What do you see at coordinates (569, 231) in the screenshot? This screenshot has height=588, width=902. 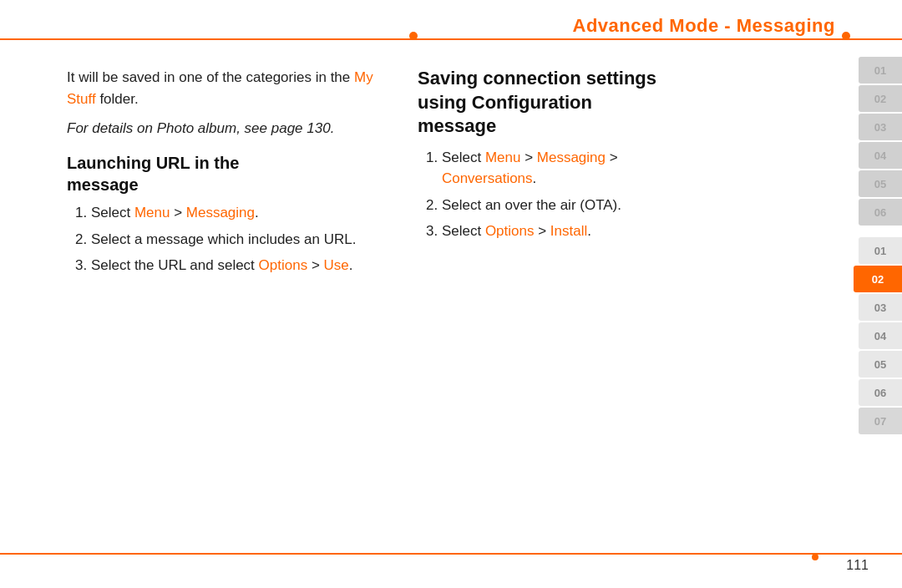 I see `install-highlight: Install` at bounding box center [569, 231].